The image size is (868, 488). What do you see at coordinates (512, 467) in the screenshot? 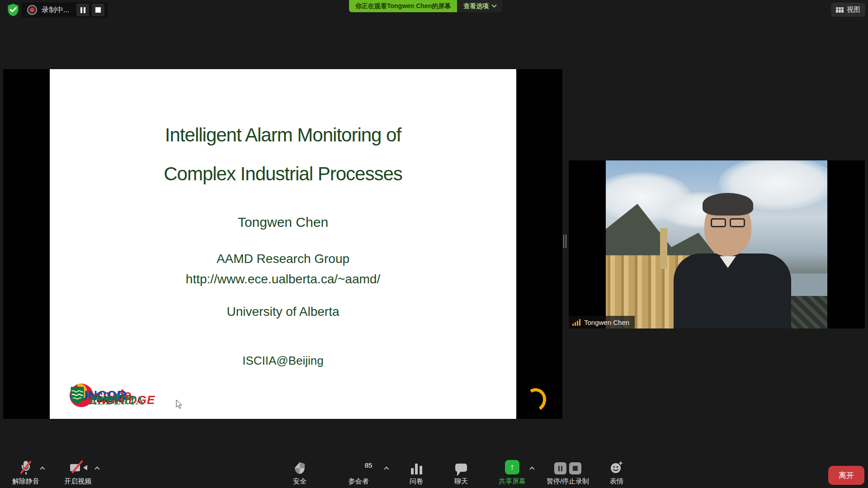
I see `share-screen-icon: ↑` at bounding box center [512, 467].